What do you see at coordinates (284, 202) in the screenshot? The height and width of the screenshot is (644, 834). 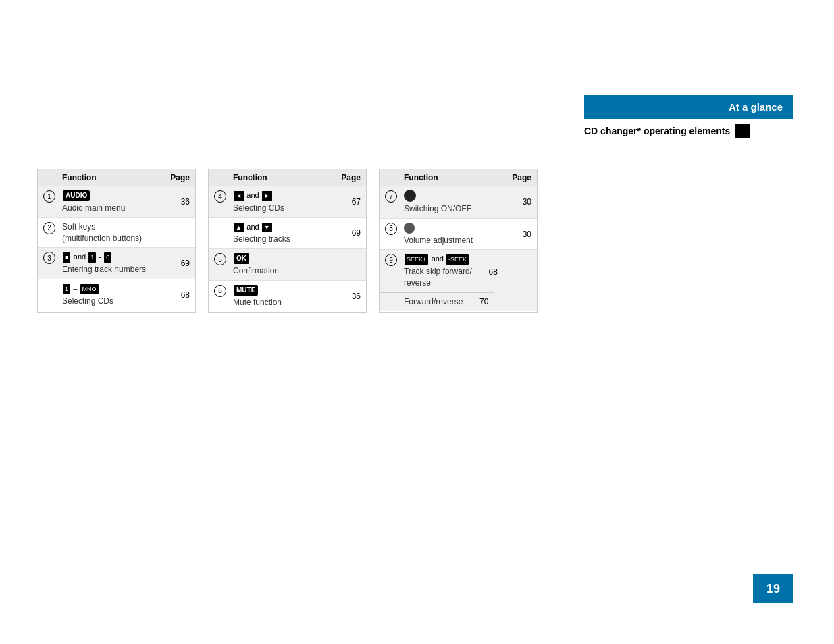 I see `row-function-t2-1: ◄ and ► Selecting CDs` at bounding box center [284, 202].